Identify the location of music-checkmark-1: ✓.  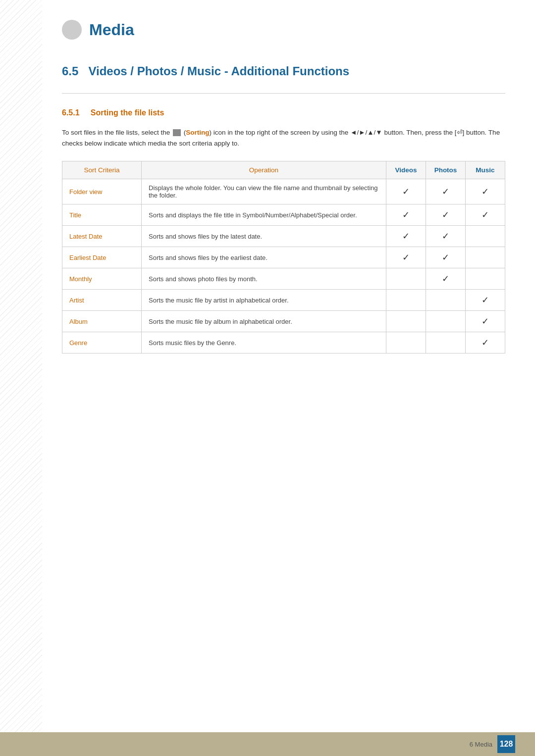
(485, 215).